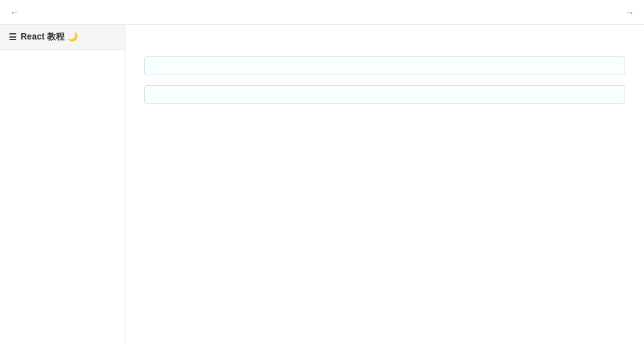  I want to click on arrow-right-icon: →, so click(630, 13).